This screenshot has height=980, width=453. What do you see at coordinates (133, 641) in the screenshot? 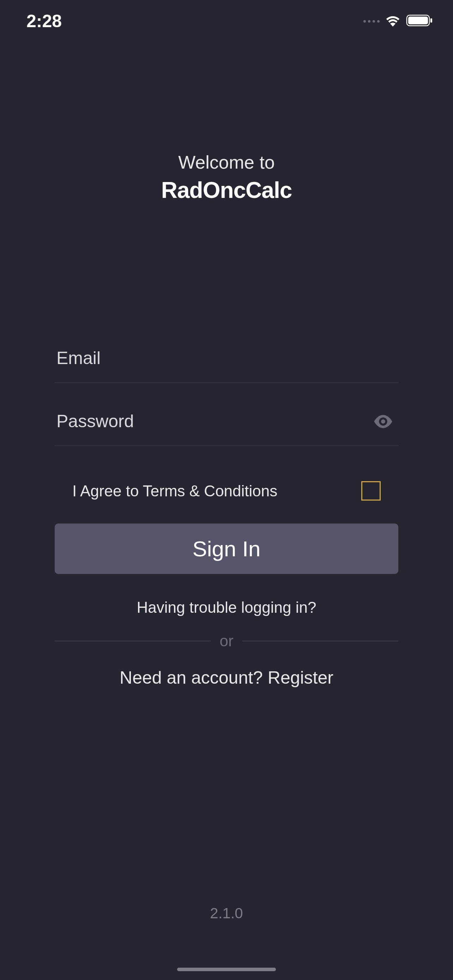
I see `divider-line-left` at bounding box center [133, 641].